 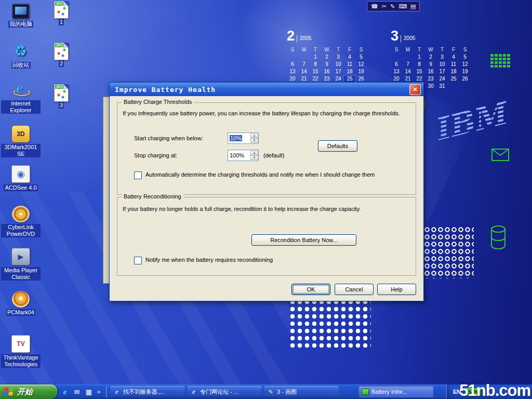 I want to click on stop-threshold-value: 100%, so click(x=239, y=155).